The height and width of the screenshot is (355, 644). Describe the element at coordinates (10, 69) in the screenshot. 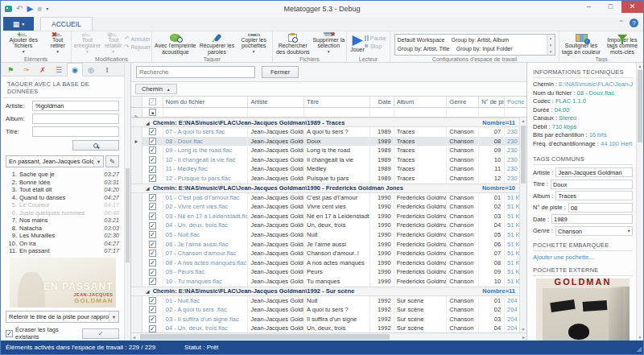

I see `tab-tag-manual: ⚑` at that location.